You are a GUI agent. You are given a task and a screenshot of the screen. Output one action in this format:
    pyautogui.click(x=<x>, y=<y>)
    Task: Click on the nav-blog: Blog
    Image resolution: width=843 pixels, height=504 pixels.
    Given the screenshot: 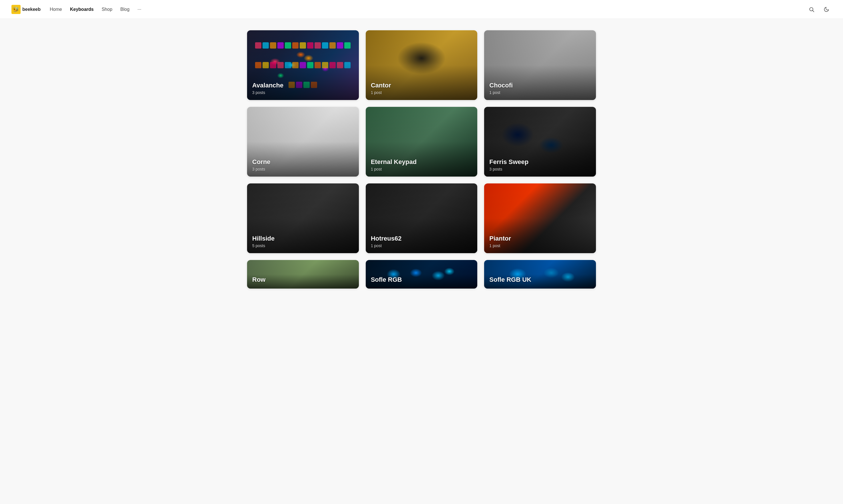 What is the action you would take?
    pyautogui.click(x=125, y=10)
    